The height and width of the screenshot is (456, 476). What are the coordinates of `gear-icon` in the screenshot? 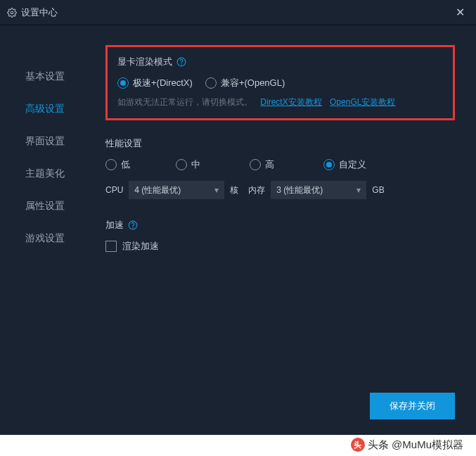 It's located at (12, 13).